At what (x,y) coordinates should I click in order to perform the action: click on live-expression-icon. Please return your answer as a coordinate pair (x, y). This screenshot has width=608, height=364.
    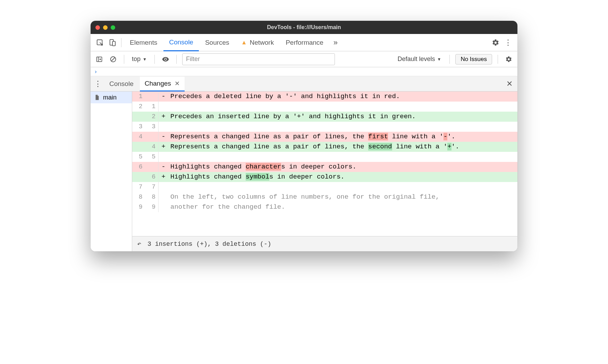
    Looking at the image, I should click on (166, 59).